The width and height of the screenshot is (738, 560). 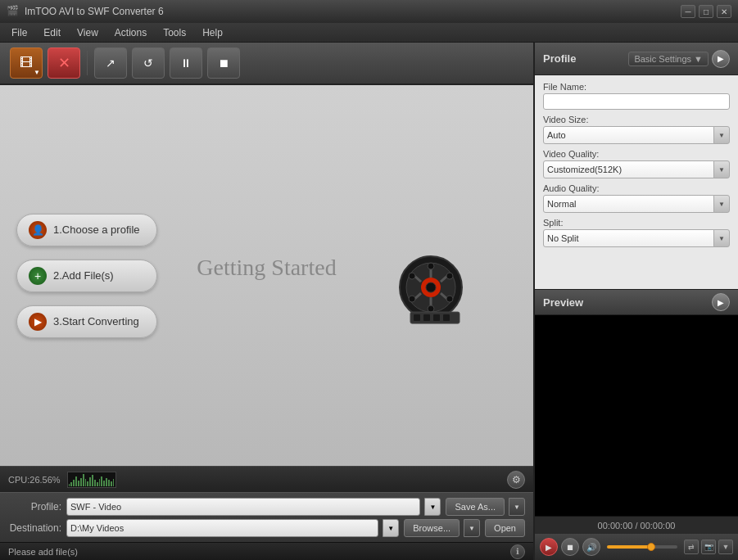 I want to click on preview-extra-buttons: ⇄ 📷 ▼, so click(x=709, y=547).